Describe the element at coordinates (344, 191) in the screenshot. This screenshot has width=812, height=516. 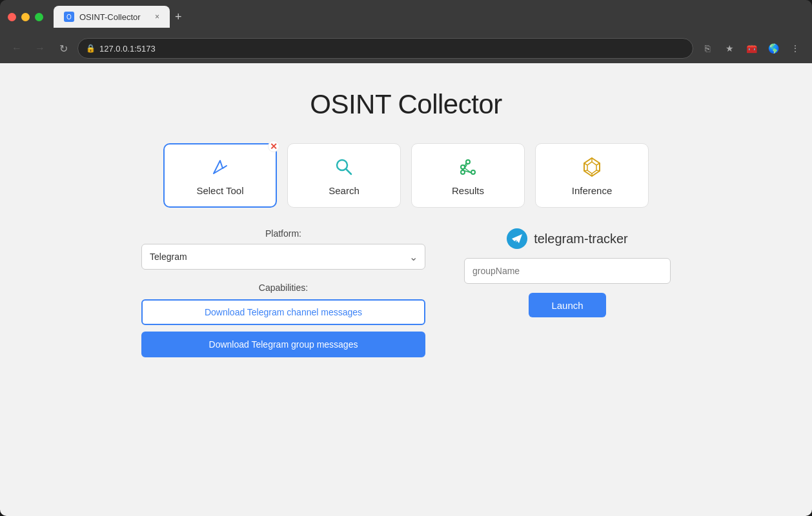
I see `search-label: Search` at that location.